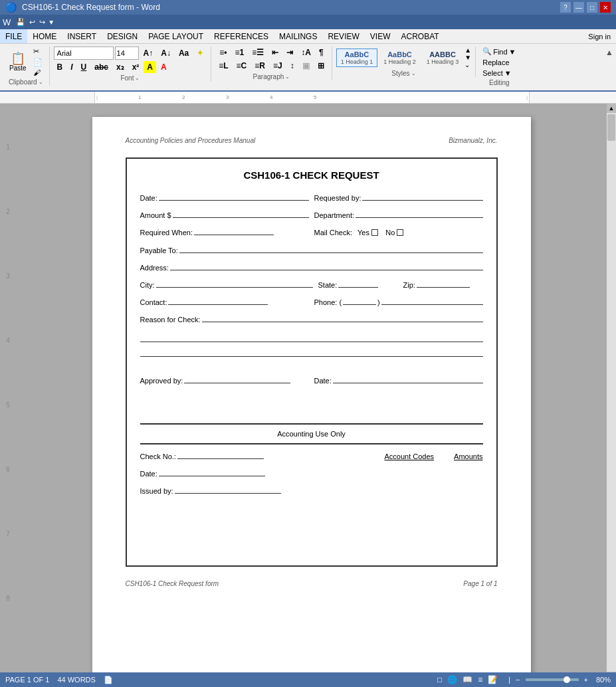  Describe the element at coordinates (565, 7) in the screenshot. I see `help-btn: ?` at that location.